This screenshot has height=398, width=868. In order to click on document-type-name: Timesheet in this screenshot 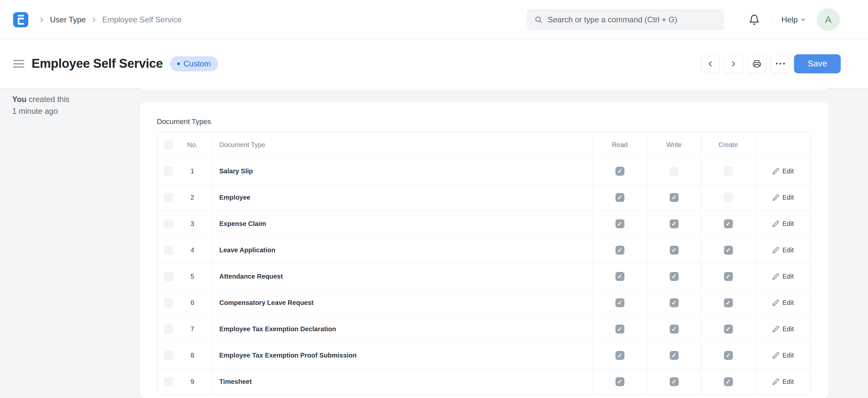, I will do `click(236, 381)`.